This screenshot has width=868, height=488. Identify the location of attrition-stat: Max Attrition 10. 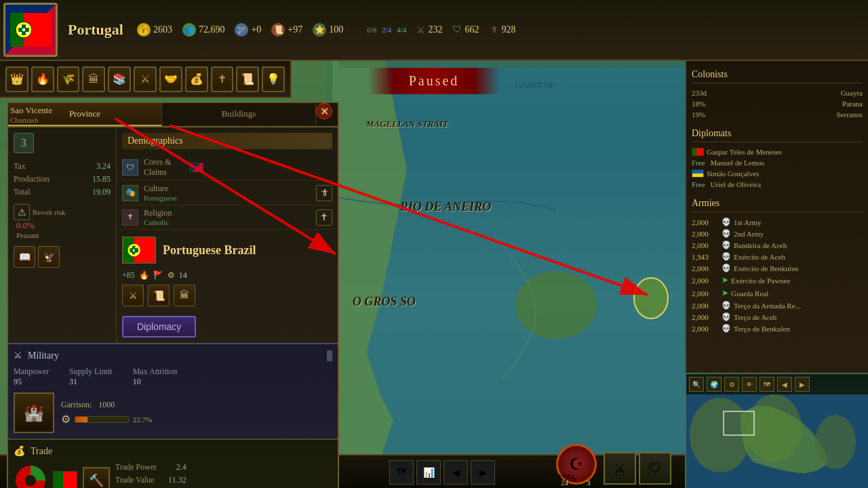
(155, 377).